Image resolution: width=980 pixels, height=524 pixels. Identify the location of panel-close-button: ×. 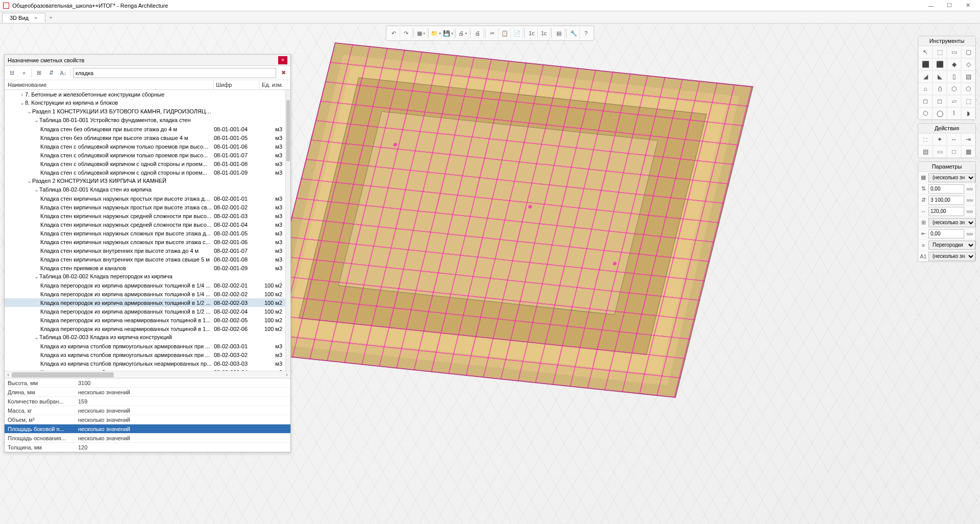
(283, 60).